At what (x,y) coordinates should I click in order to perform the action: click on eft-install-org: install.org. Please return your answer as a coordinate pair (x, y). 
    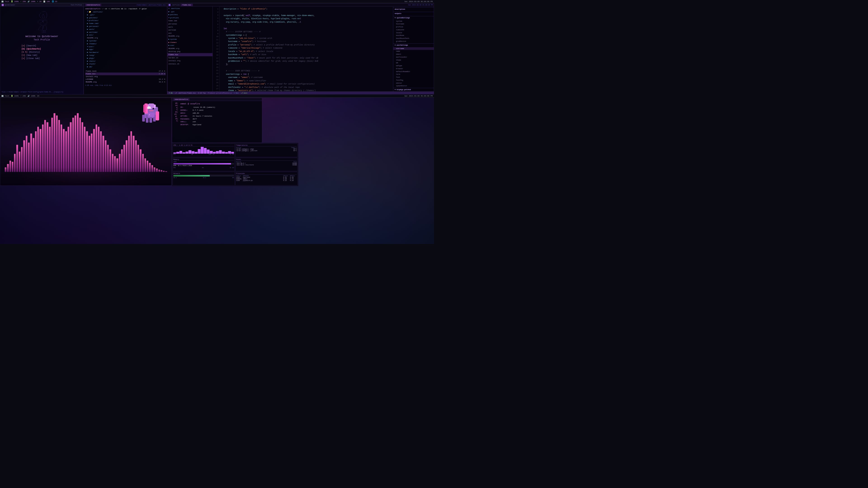
    Looking at the image, I should click on (190, 61).